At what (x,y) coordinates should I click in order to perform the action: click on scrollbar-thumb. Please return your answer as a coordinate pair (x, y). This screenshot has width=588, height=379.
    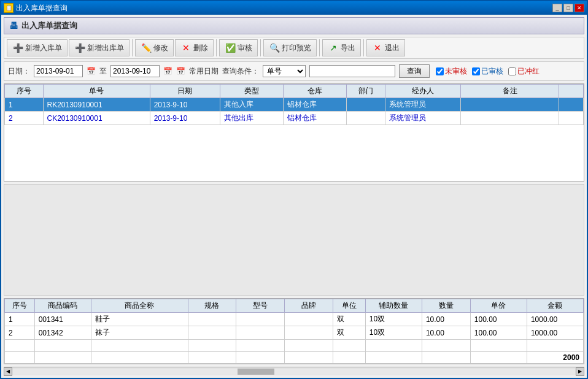
    Looking at the image, I should click on (256, 372).